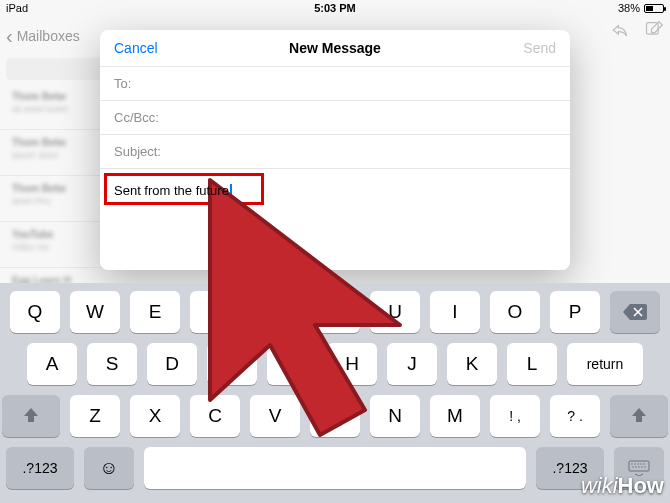  What do you see at coordinates (52, 364) in the screenshot?
I see `key-a: A` at bounding box center [52, 364].